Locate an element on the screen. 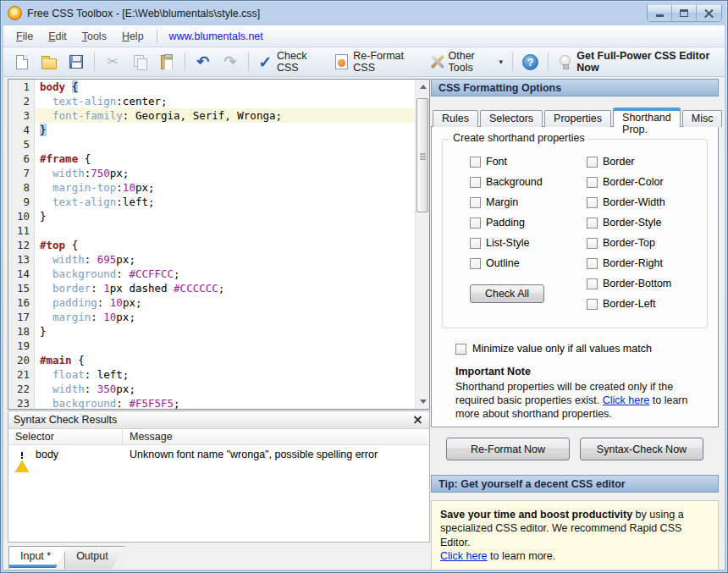  get-full-editor-button: Get Full-Power CSS Editor Now is located at coordinates (637, 62).